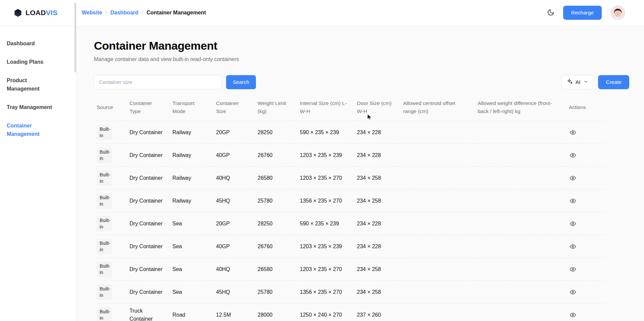  What do you see at coordinates (362, 59) in the screenshot?
I see `page-subtitle: Manage container data and view built-in …` at bounding box center [362, 59].